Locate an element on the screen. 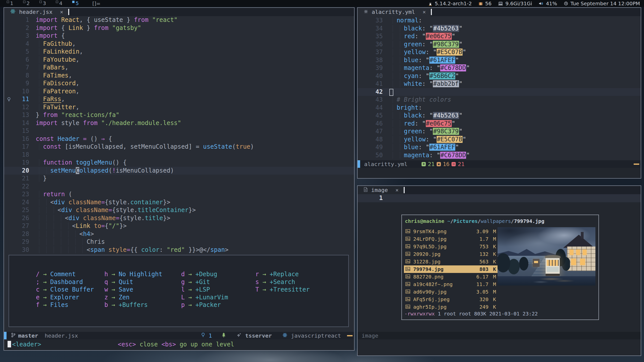  which-key-item: L→+LunarVim is located at coordinates (204, 297).